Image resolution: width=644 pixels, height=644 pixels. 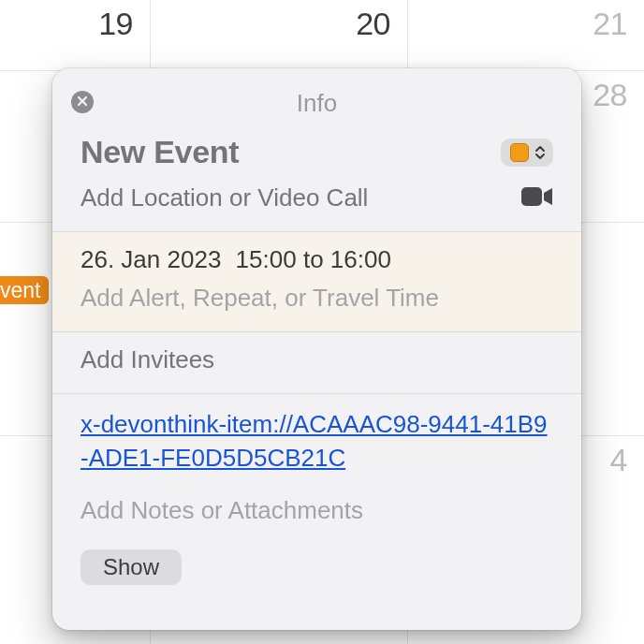 I want to click on close-button, so click(x=82, y=102).